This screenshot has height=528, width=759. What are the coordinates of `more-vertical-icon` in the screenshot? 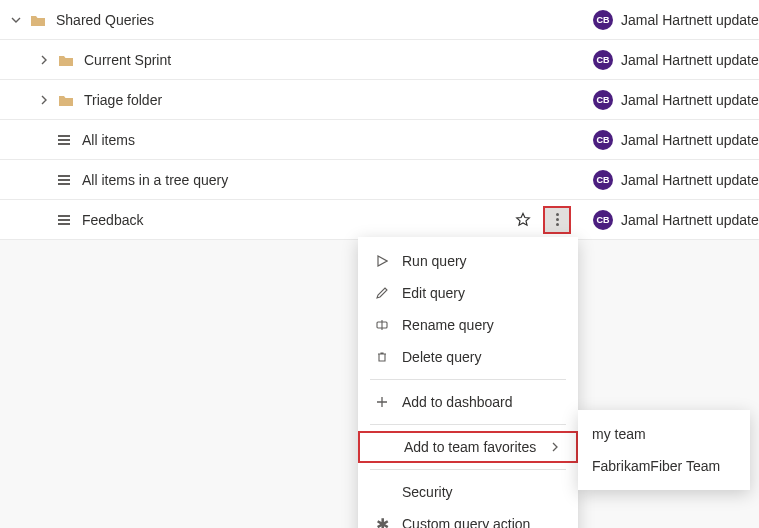 It's located at (558, 220).